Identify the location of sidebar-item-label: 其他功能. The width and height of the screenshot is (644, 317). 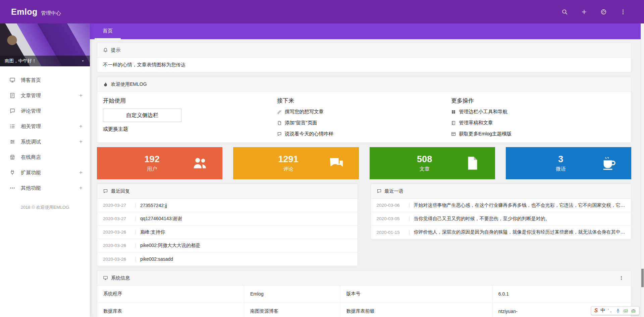
(50, 188).